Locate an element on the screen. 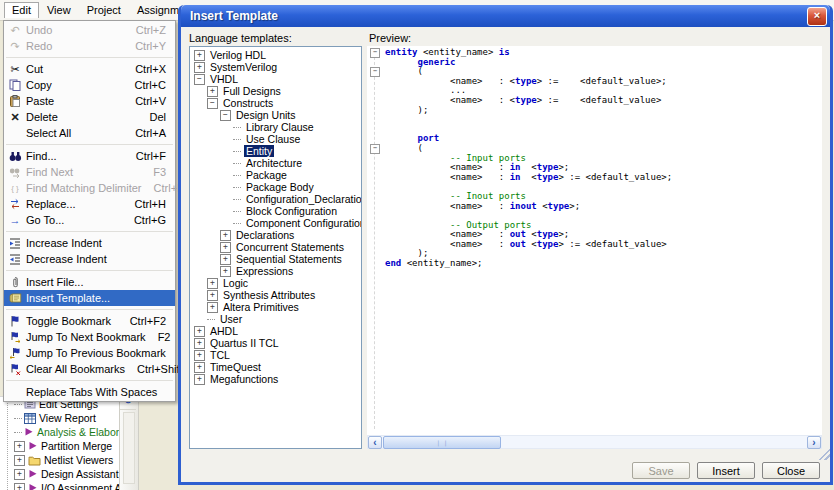 The height and width of the screenshot is (490, 834). tree-item-quartus-ii-tcl: +Quartus II TCL is located at coordinates (276, 343).